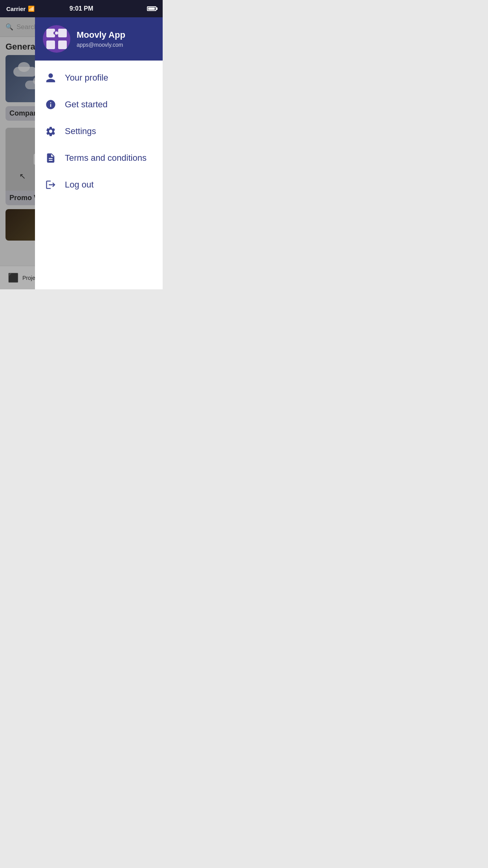  Describe the element at coordinates (152, 9) in the screenshot. I see `status-bar-right` at that location.